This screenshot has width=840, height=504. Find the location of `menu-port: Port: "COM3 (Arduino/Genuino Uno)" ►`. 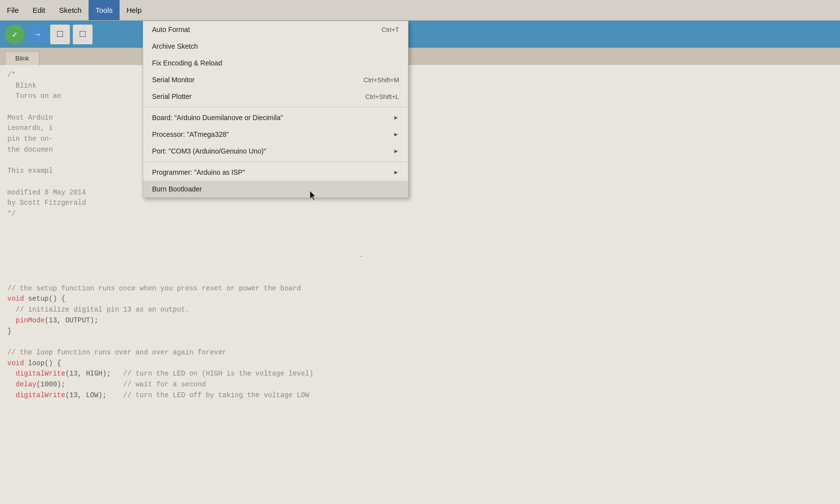

menu-port: Port: "COM3 (Arduino/Genuino Uno)" ► is located at coordinates (276, 151).